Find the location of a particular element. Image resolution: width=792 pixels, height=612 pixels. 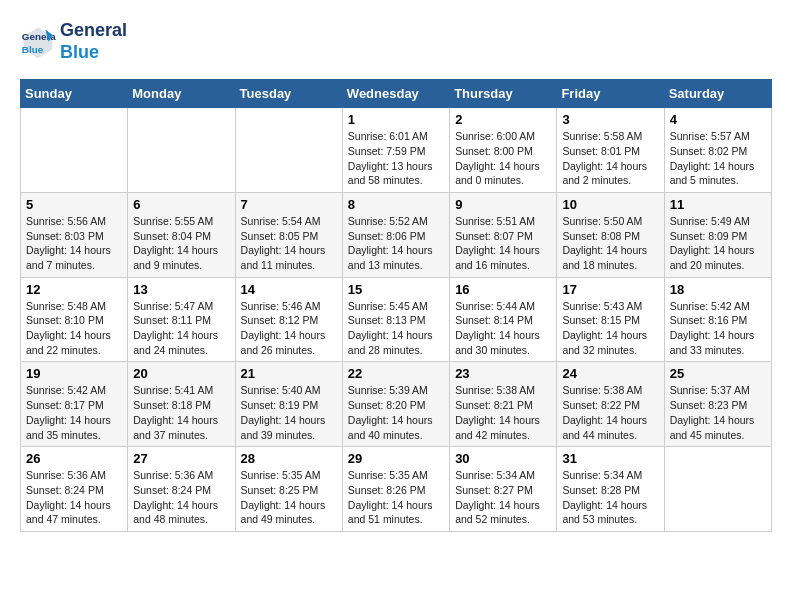

day-number: 21 is located at coordinates (289, 374).